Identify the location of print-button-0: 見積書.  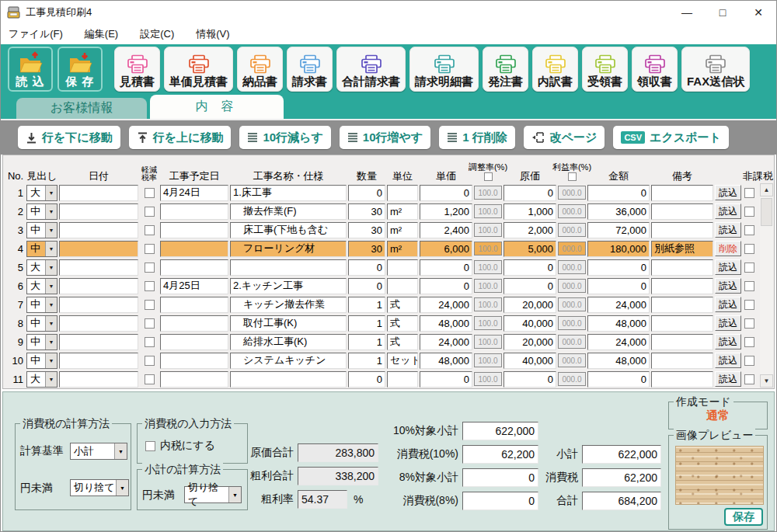
(137, 69).